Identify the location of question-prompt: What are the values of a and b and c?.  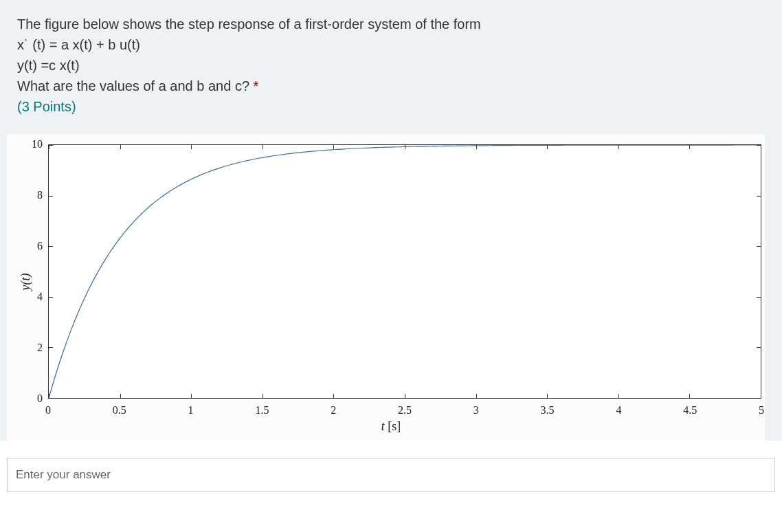
(133, 86).